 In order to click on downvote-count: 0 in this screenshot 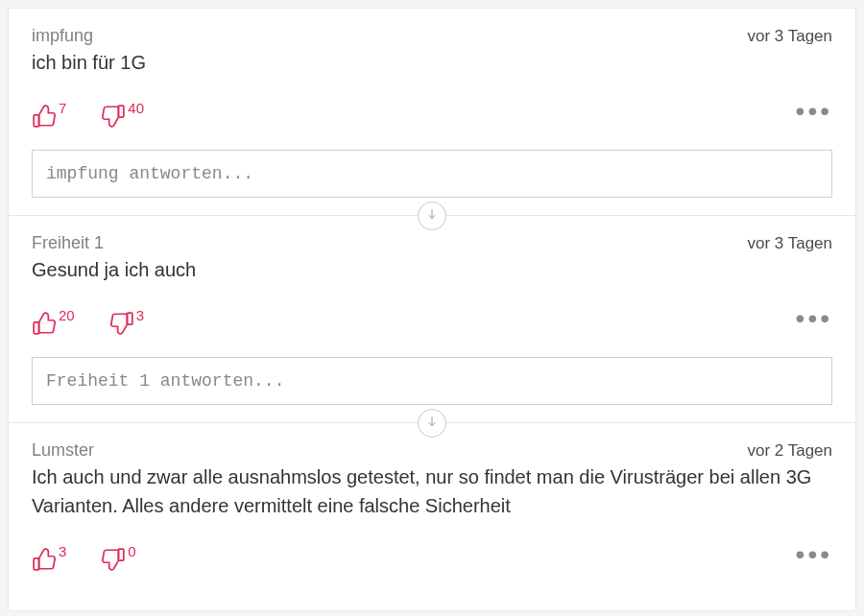, I will do `click(132, 551)`.